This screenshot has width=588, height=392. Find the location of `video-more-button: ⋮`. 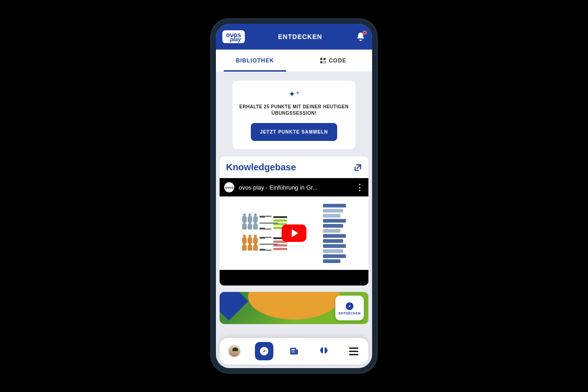

video-more-button: ⋮ is located at coordinates (360, 187).